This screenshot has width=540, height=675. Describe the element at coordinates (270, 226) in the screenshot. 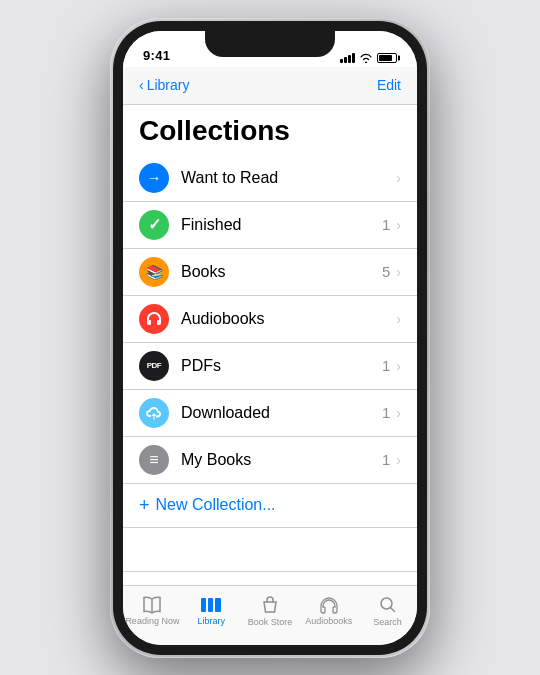

I see `list-item: Finished 1 ›` at that location.